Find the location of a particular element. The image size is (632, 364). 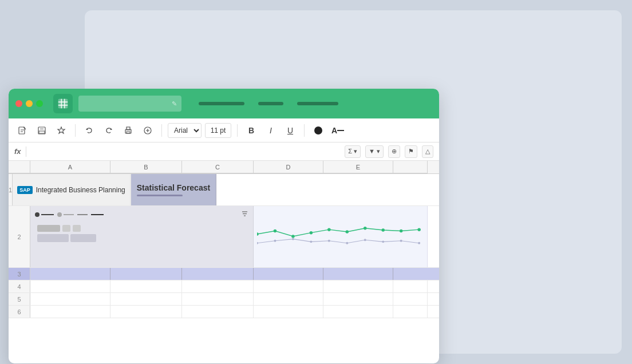

filter-icon is located at coordinates (245, 215).